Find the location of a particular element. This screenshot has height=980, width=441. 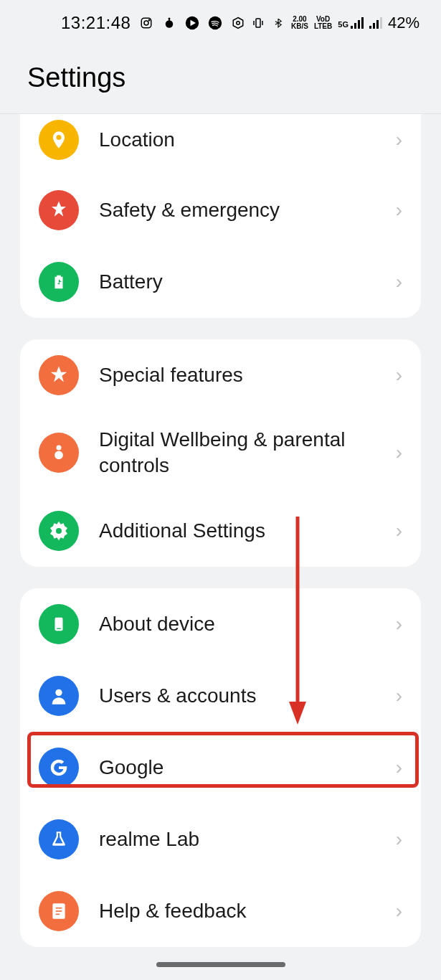

nav-handle is located at coordinates (221, 964).